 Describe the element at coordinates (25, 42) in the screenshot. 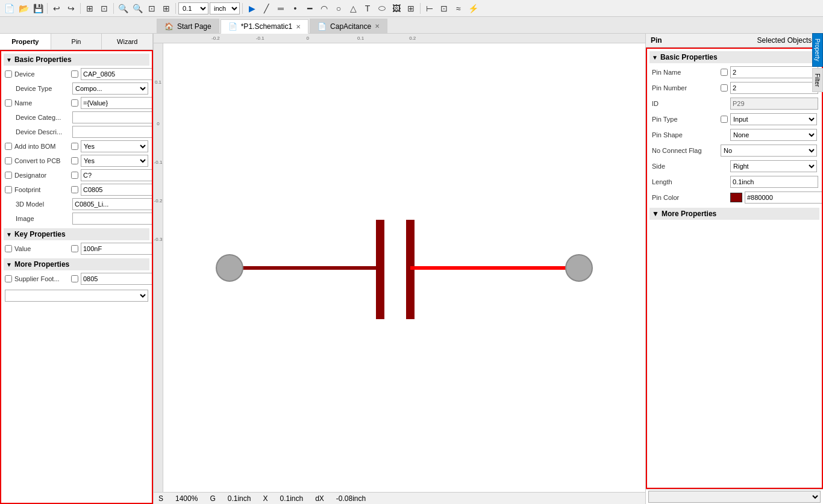

I see `left-tab-property: Property` at that location.